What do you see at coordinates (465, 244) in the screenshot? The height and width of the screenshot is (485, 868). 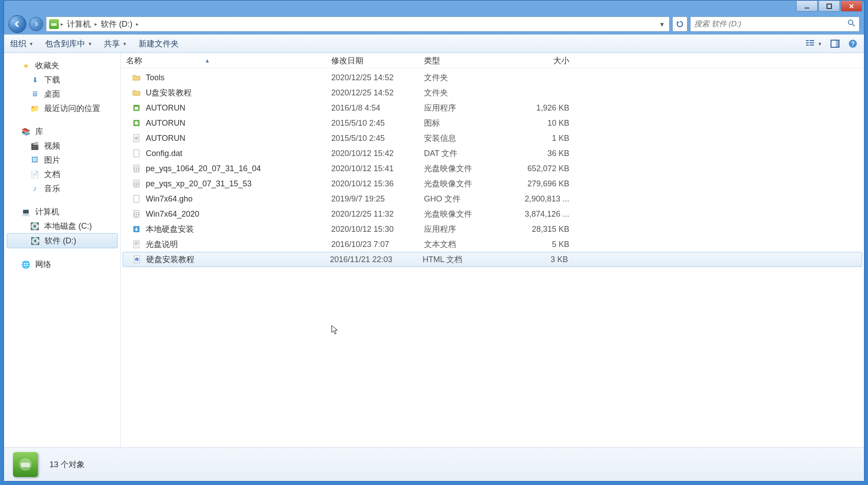 I see `file-type: 文本文档` at bounding box center [465, 244].